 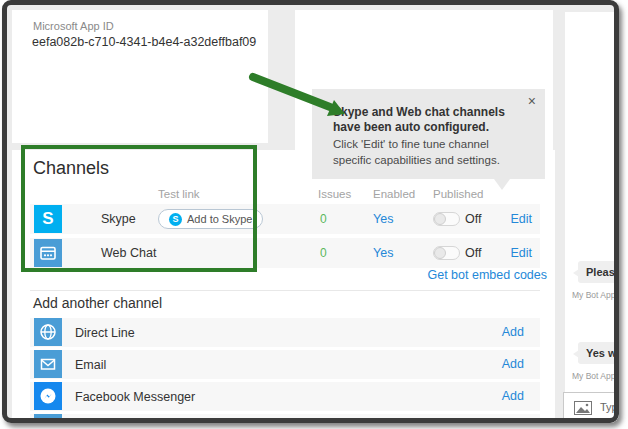 I want to click on column-header-published: Published, so click(x=458, y=194).